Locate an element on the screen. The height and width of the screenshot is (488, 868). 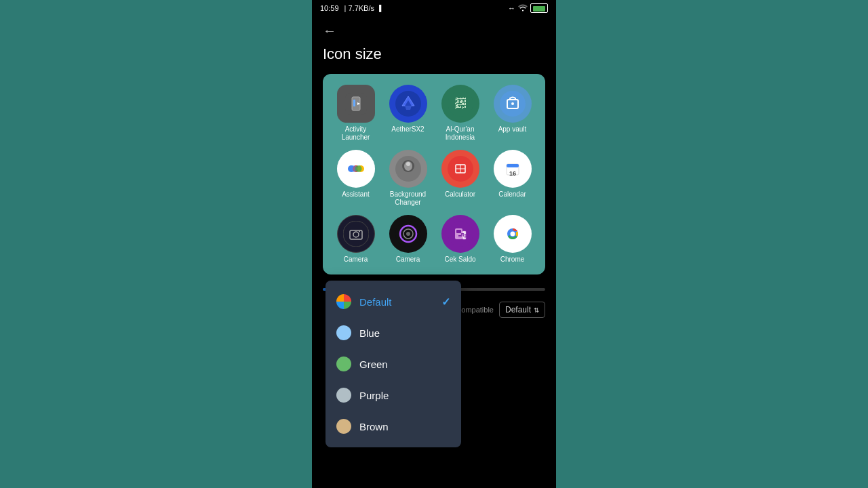
dropdown-item-label: Default is located at coordinates (396, 302).